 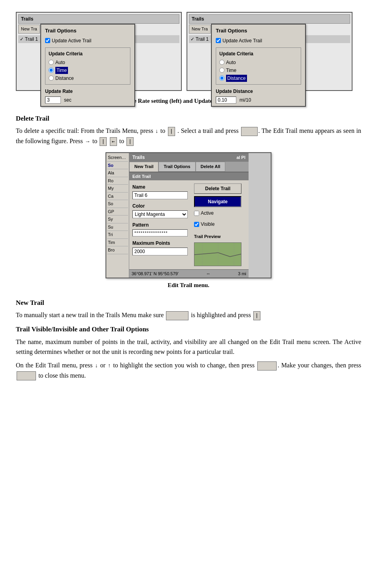 What do you see at coordinates (130, 142) in the screenshot?
I see `key-4: |` at bounding box center [130, 142].